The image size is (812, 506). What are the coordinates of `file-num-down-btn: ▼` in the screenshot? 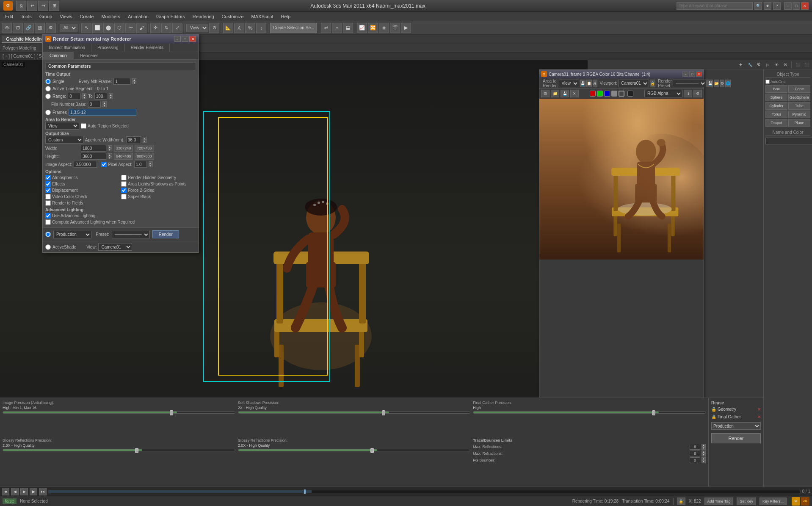 It's located at (105, 106).